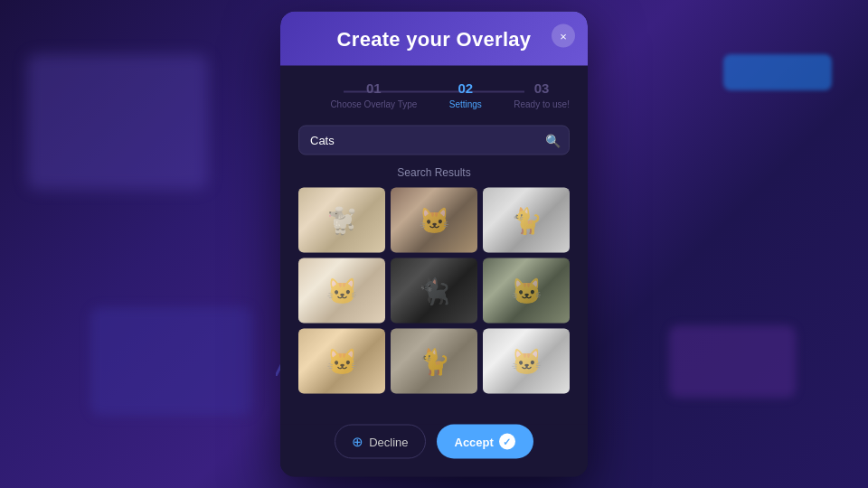 The width and height of the screenshot is (868, 488). What do you see at coordinates (434, 451) in the screenshot?
I see `modal-footer: ⊕ Decline Accept ✓` at bounding box center [434, 451].